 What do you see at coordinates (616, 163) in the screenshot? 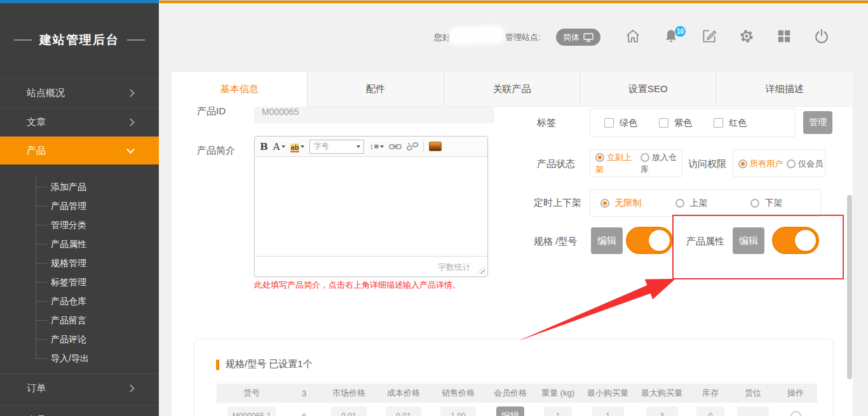
I see `status-option-onsale: 立刻上架` at bounding box center [616, 163].